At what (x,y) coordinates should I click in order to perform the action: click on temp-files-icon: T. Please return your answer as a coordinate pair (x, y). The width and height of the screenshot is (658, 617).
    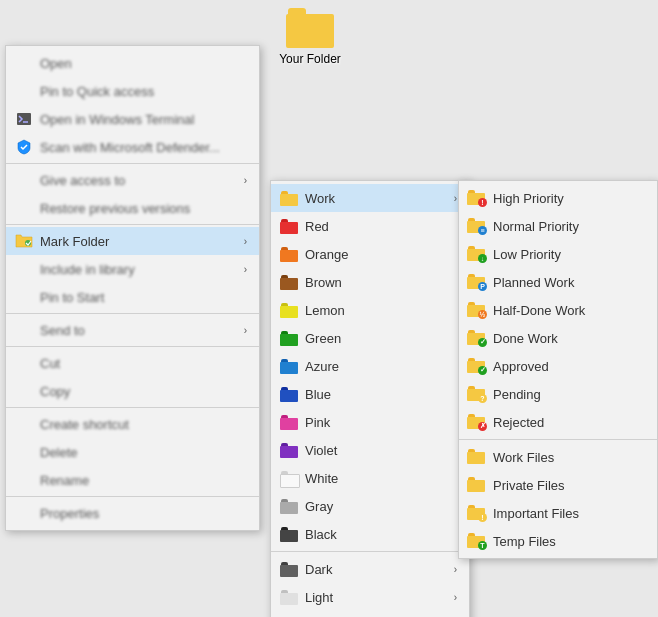
    Looking at the image, I should click on (477, 541).